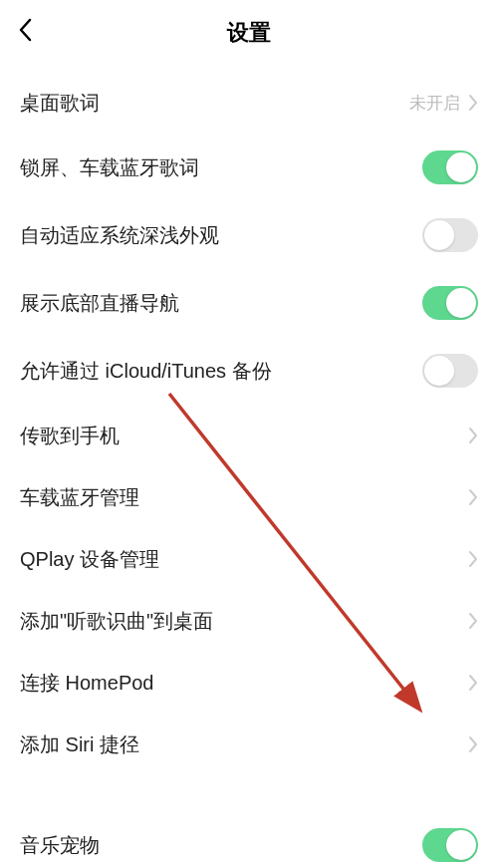  What do you see at coordinates (249, 839) in the screenshot?
I see `settings-section-2: 音乐宠物模式选择简洁模式上线啦推送设置` at bounding box center [249, 839].